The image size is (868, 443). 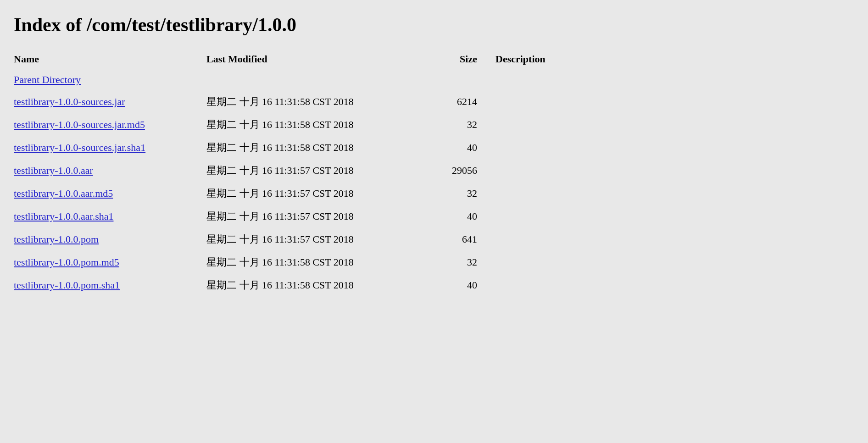 I want to click on file-name-cell: testlibrary-1.0.0.aar.md5, so click(x=110, y=194).